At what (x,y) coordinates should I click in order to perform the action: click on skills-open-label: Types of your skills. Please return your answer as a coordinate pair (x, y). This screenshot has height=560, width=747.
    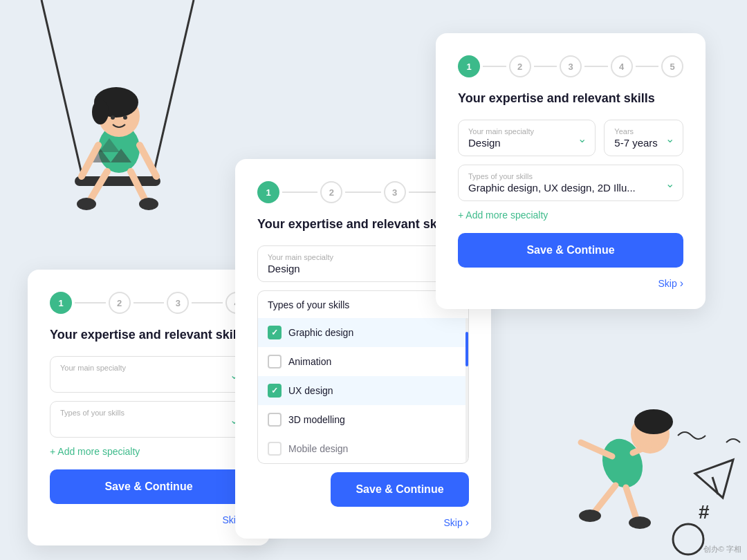
    Looking at the image, I should click on (308, 305).